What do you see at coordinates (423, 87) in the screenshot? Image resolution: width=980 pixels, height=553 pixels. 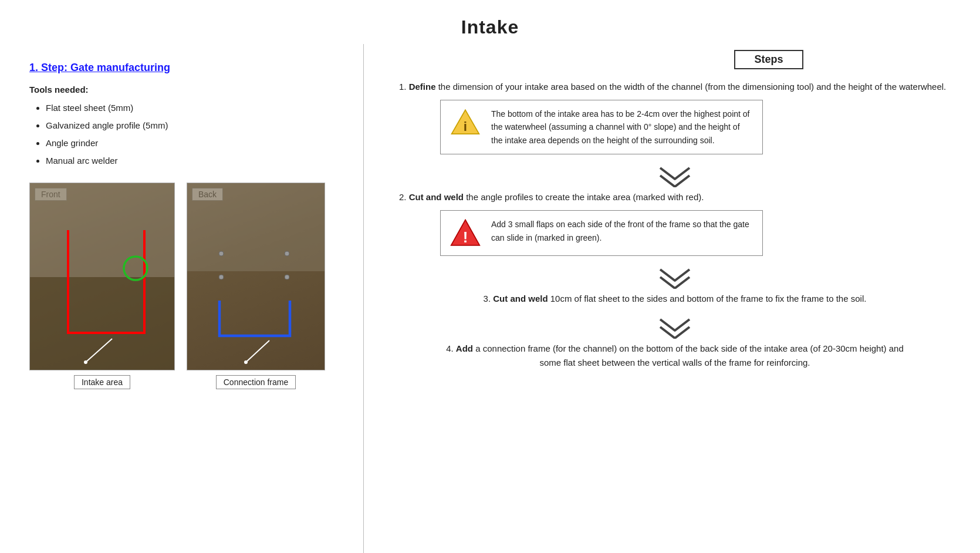 I see `step-1-bold: Define` at bounding box center [423, 87].